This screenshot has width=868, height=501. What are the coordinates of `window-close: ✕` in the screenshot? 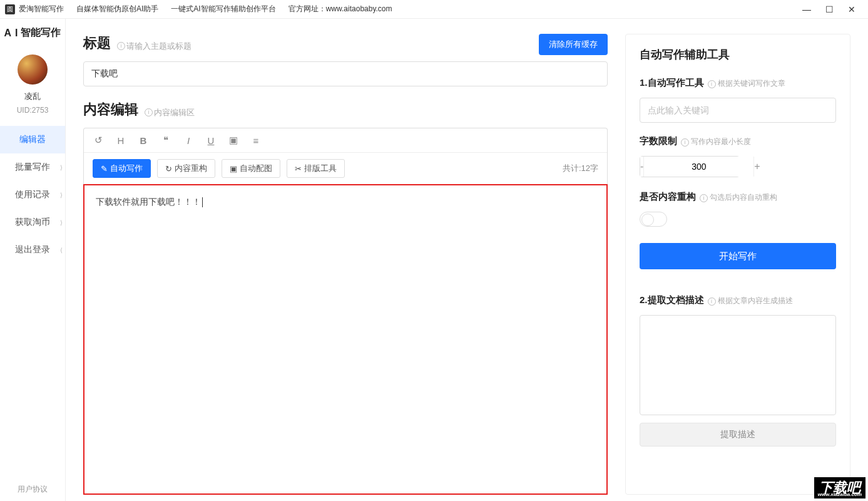 It's located at (852, 9).